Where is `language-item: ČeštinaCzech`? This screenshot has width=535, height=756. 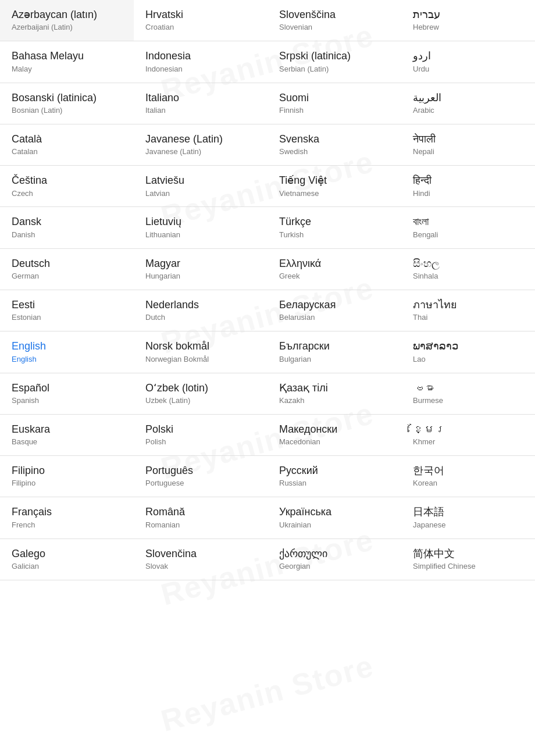 language-item: ČeštinaCzech is located at coordinates (67, 186).